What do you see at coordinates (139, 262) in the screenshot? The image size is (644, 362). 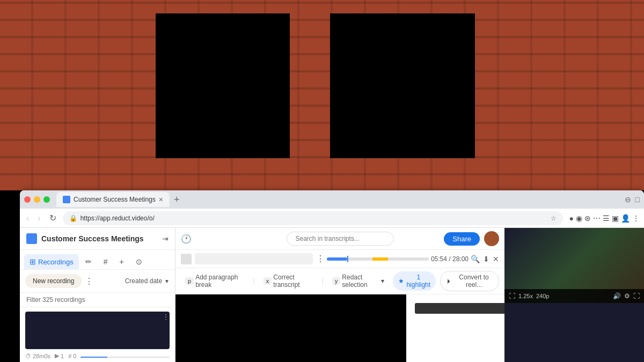 I see `search-icon: ⊙` at bounding box center [139, 262].